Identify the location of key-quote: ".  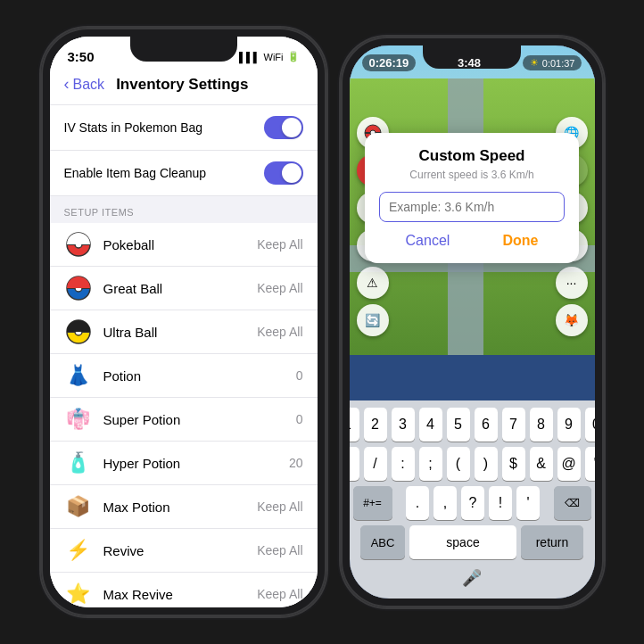
(590, 464).